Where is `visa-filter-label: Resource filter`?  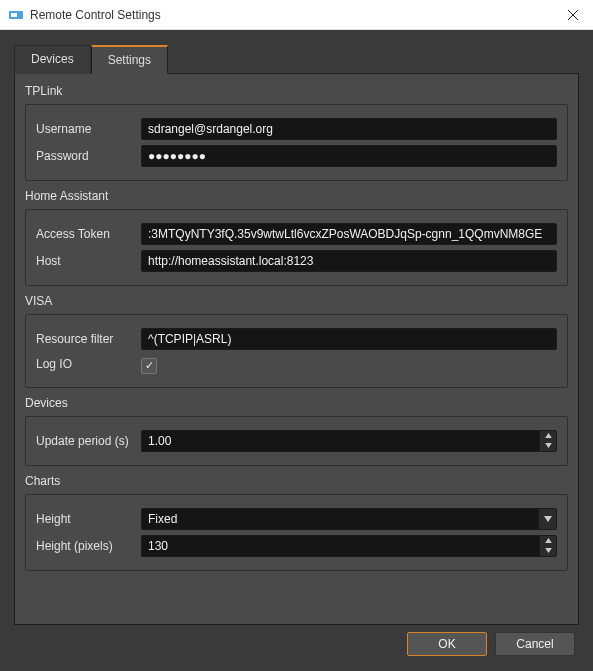 visa-filter-label: Resource filter is located at coordinates (88, 339).